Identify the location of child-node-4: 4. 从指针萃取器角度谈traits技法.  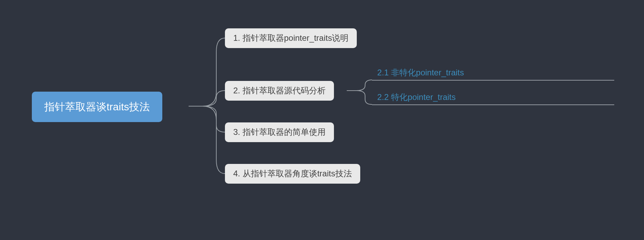
(293, 174).